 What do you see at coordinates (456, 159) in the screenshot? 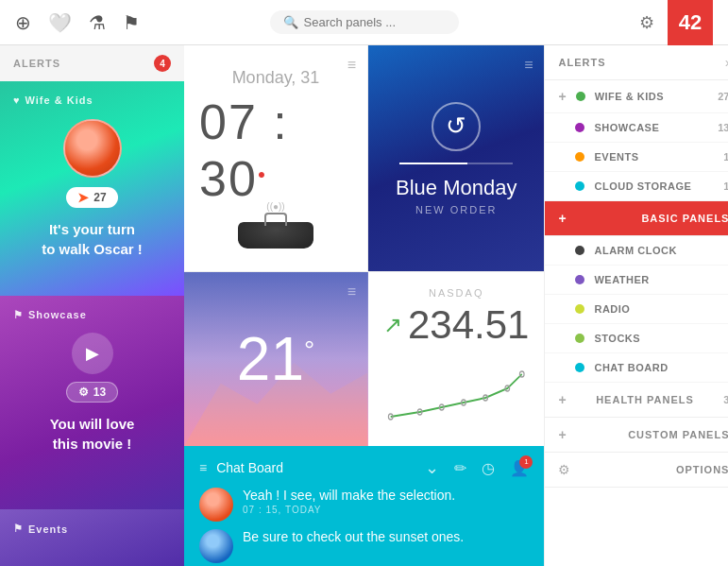
I see `music-panel: ≡ ↺ Blue Monday NEW ORDER` at bounding box center [456, 159].